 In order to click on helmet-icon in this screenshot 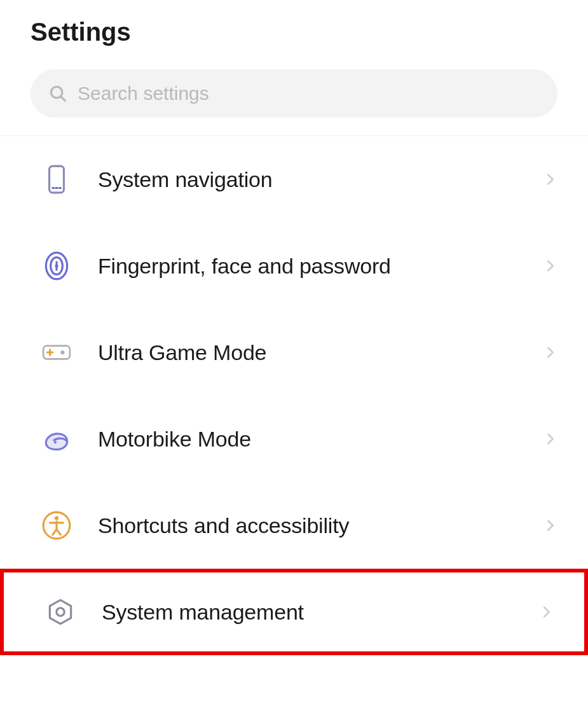, I will do `click(57, 439)`.